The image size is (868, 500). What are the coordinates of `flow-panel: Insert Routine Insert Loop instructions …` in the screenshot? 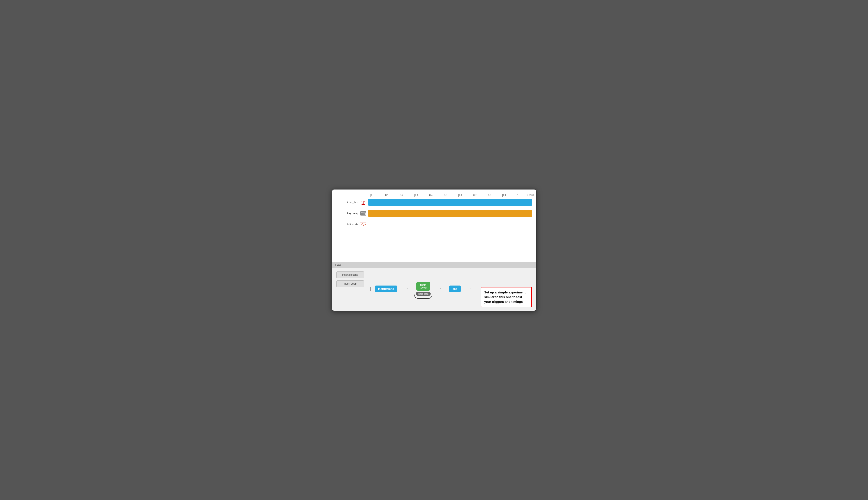 It's located at (434, 289).